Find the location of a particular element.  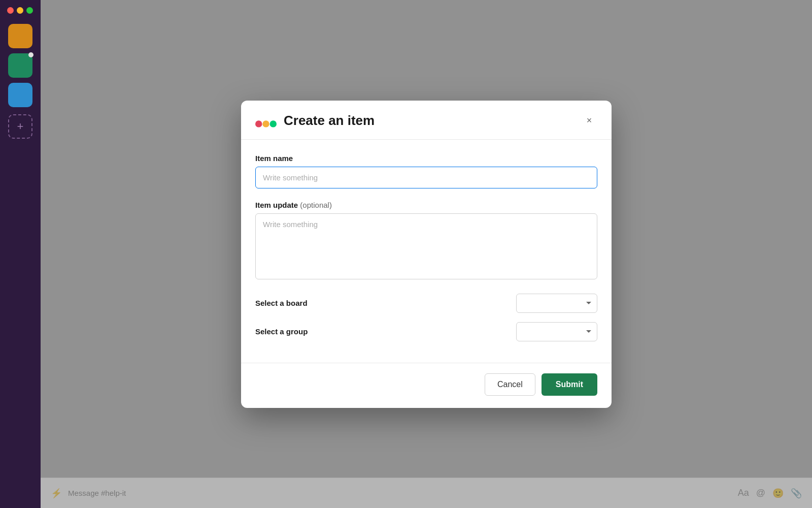

close-window-button is located at coordinates (10, 10).